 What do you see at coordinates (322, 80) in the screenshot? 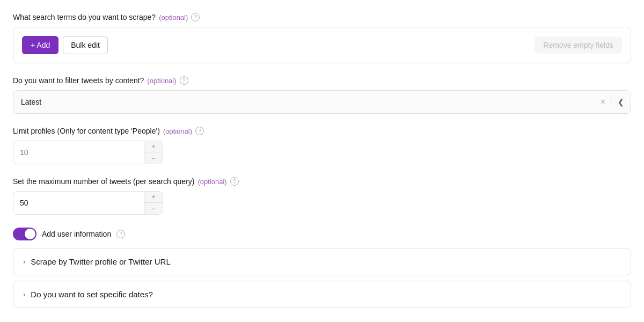
I see `filter-tweets-label: Do you want to filter tweets by content?…` at bounding box center [322, 80].